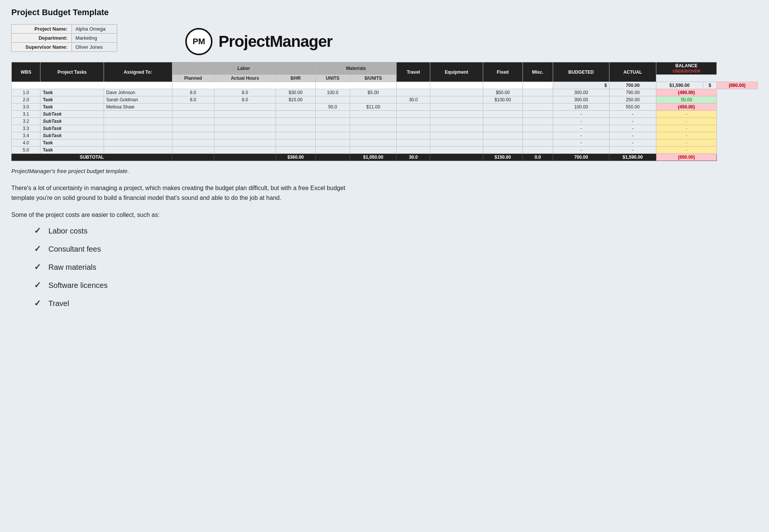 This screenshot has width=769, height=532. What do you see at coordinates (72, 72) in the screenshot?
I see `col-project-tasks: Project Tasks` at bounding box center [72, 72].